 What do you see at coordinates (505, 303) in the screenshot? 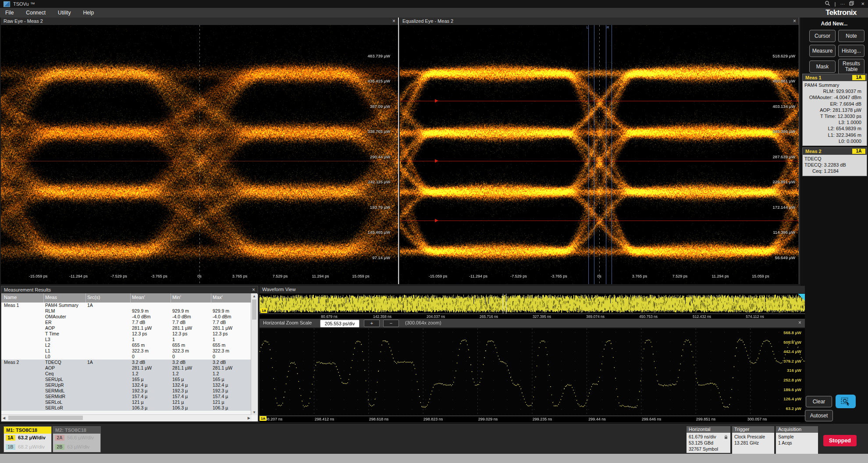
I see `zoom-viewport-marker` at bounding box center [505, 303].